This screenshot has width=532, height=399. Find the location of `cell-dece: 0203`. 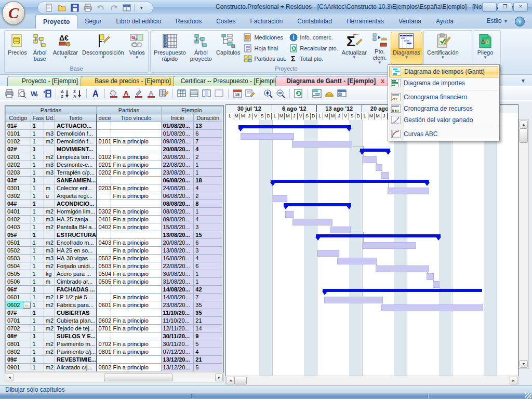

cell-dece: 0203 is located at coordinates (104, 188).